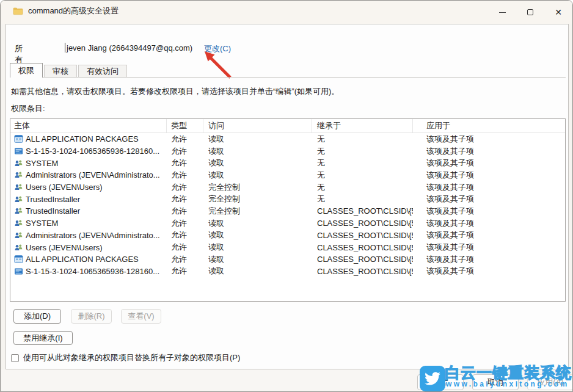  I want to click on header-applies-to: 应用于, so click(489, 126).